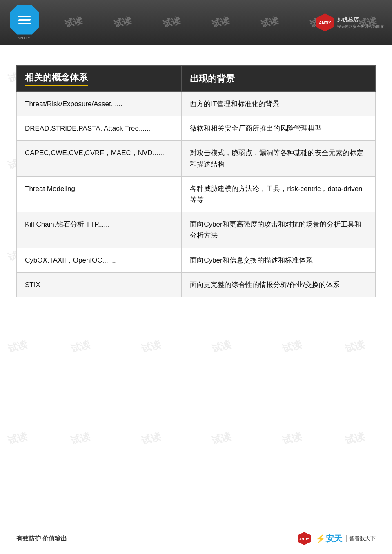 Image resolution: width=392 pixels, height=554 pixels. I want to click on table-row-2: CAPEC,CWE,CVE,CVRF，MAEC，NVD......对攻击模式，脆…, so click(196, 158).